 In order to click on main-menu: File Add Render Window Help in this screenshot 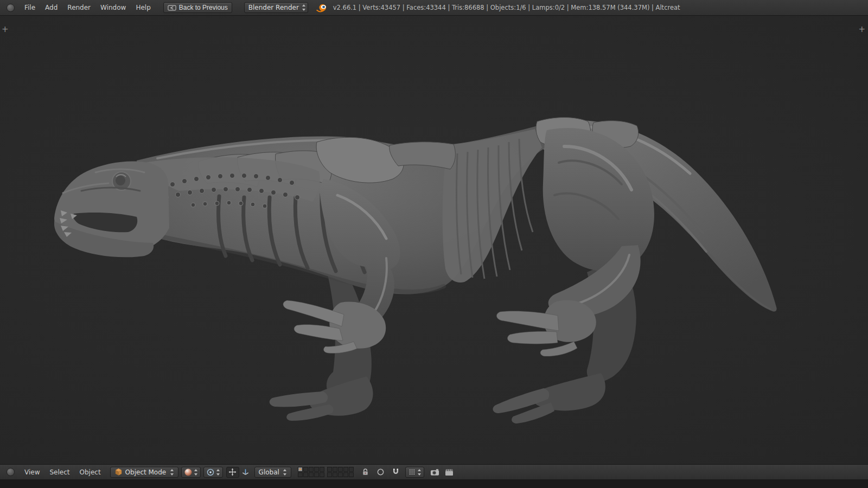, I will do `click(88, 8)`.